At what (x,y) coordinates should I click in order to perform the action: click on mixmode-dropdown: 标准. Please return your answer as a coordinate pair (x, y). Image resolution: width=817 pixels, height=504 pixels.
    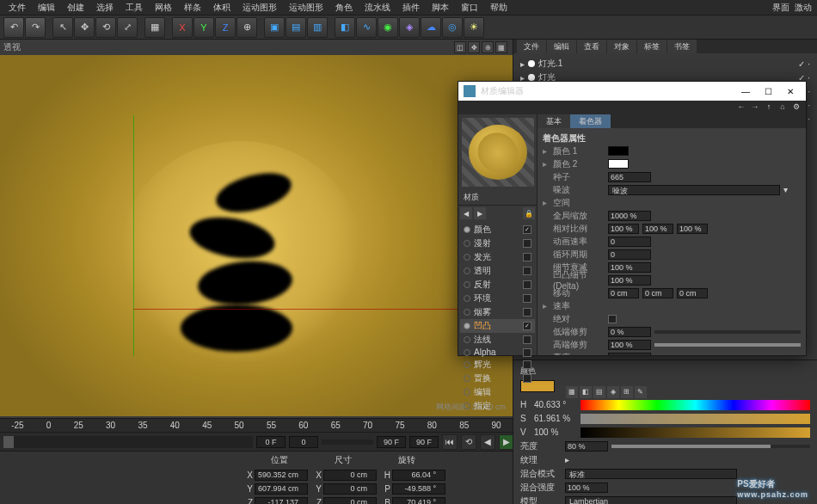
    Looking at the image, I should click on (651, 474).